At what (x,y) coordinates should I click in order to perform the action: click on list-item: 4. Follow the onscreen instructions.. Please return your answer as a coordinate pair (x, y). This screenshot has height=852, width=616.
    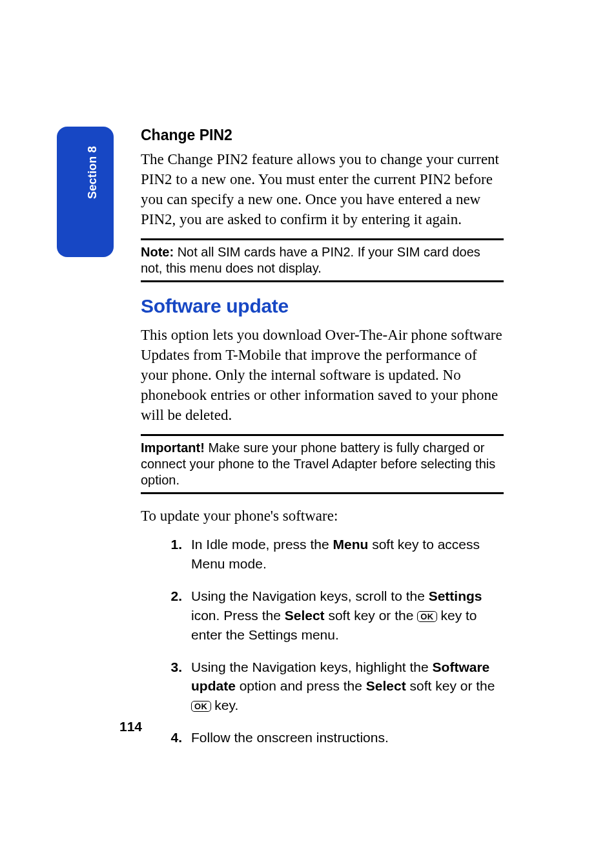
    Looking at the image, I should click on (322, 738).